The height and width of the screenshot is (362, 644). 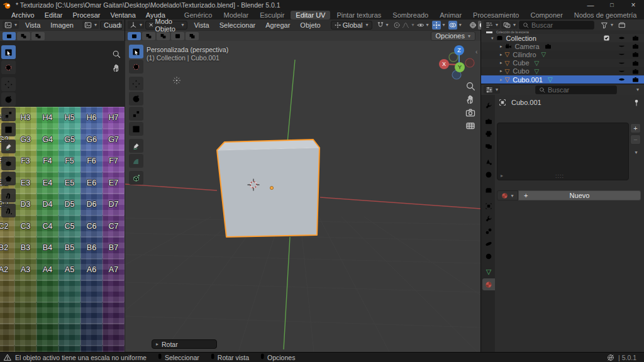 I want to click on outliner-item-cubo: ▸▽Cubo▽, so click(x=562, y=72).